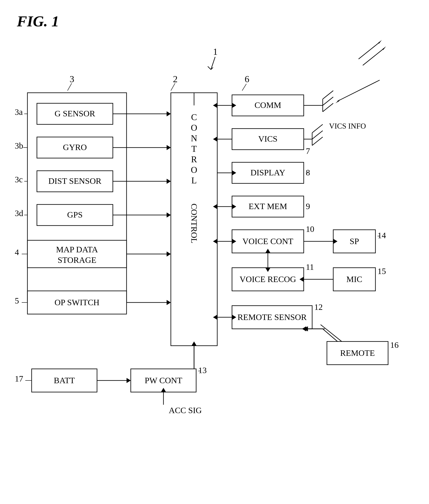 This screenshot has width=429, height=504. Describe the element at coordinates (358, 353) in the screenshot. I see `remote-label: REMOTE` at that location.